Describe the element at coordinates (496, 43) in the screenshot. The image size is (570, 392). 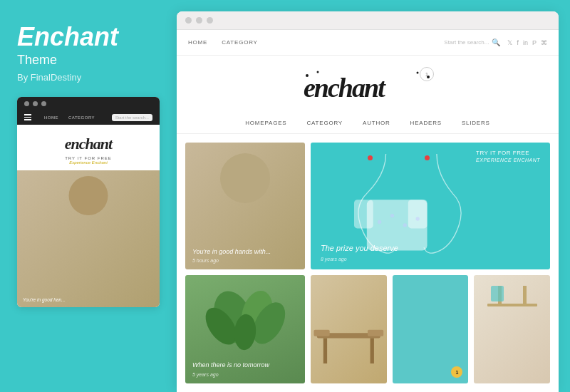
I see `theme-nav-right: Start the search... 🔍 𝕏 f in P ⌘` at that location.